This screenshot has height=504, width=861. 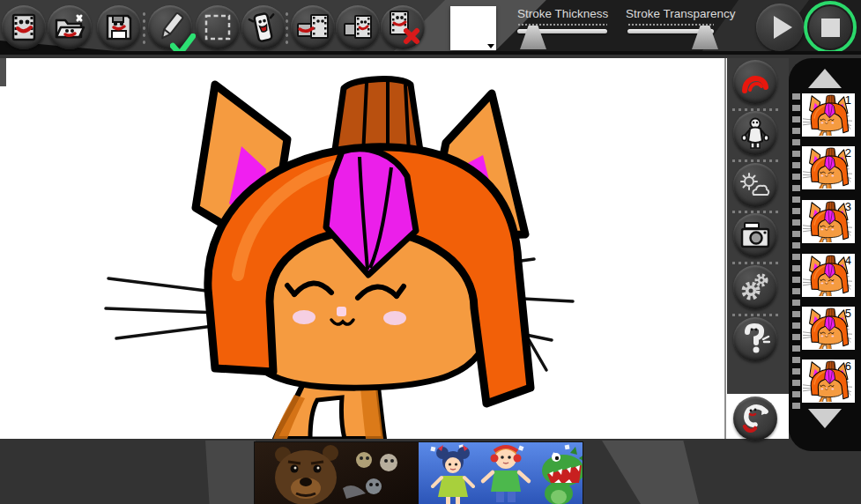 What do you see at coordinates (828, 328) in the screenshot?
I see `frame-thumbnail-5: 5` at bounding box center [828, 328].